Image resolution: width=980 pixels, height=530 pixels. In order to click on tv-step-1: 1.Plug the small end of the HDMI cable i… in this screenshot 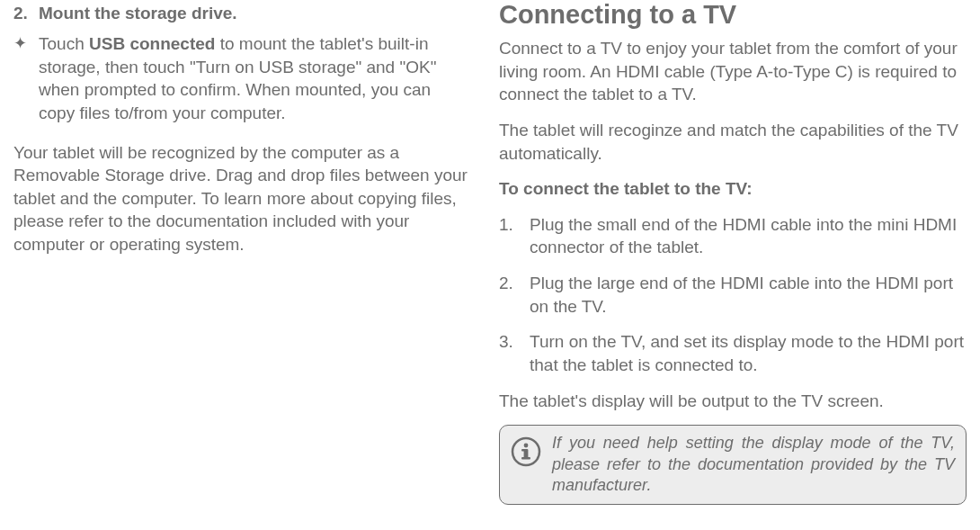, I will do `click(733, 236)`.